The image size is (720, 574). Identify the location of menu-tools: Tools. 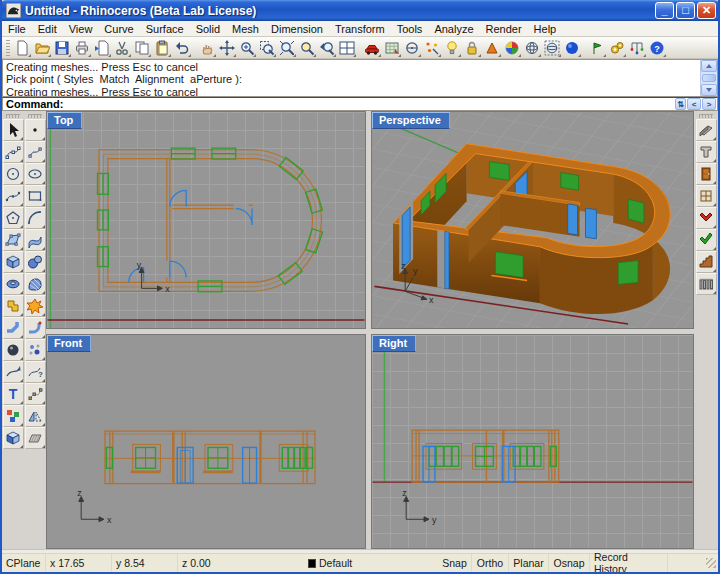
(410, 29).